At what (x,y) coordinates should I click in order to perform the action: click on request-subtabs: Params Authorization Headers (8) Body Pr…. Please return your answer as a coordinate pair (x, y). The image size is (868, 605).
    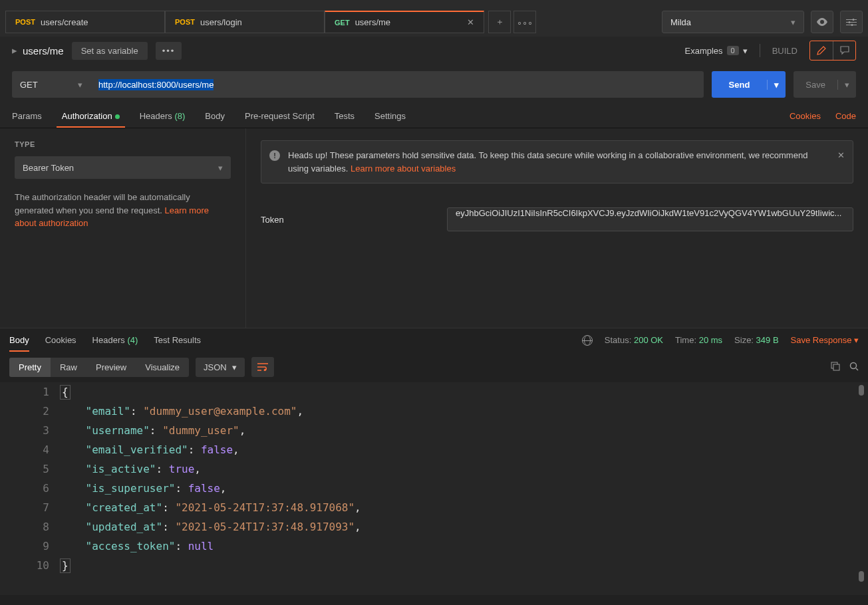
    Looking at the image, I should click on (434, 116).